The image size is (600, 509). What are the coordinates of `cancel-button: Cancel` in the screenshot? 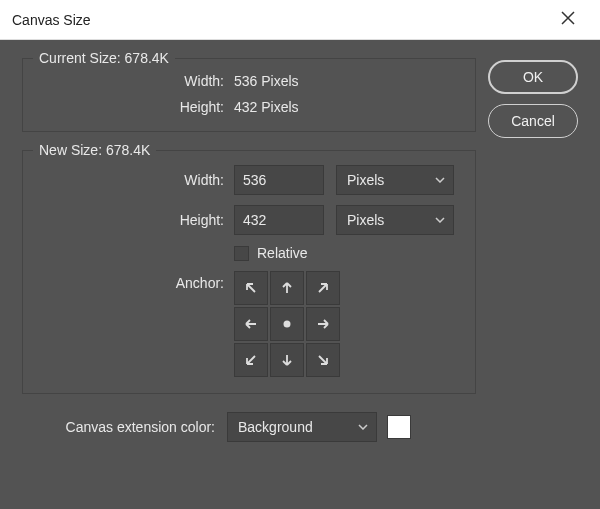 It's located at (533, 121).